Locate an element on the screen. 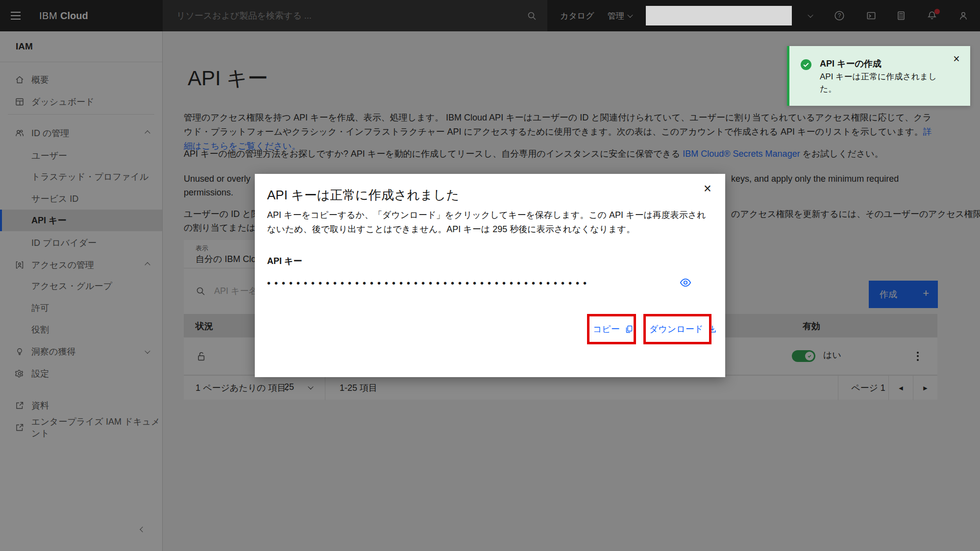  download-button-label: ダウンロード is located at coordinates (676, 329).